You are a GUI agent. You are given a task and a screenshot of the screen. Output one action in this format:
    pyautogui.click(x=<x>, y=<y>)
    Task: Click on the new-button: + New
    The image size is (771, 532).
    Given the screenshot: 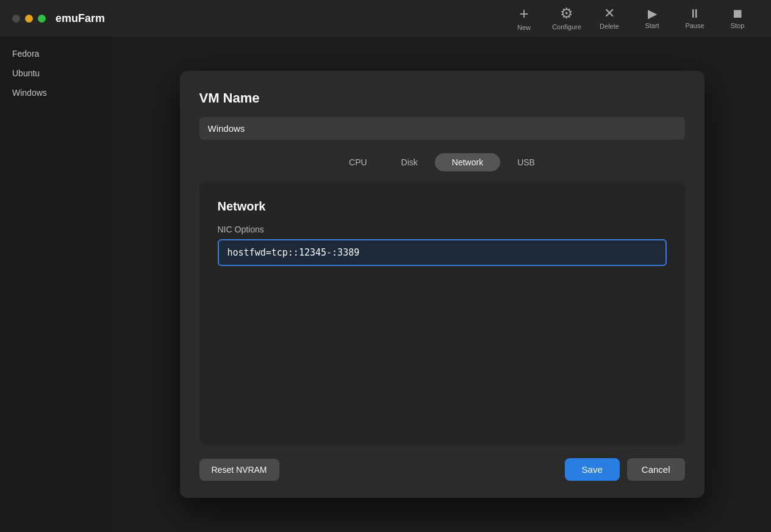 What is the action you would take?
    pyautogui.click(x=524, y=18)
    